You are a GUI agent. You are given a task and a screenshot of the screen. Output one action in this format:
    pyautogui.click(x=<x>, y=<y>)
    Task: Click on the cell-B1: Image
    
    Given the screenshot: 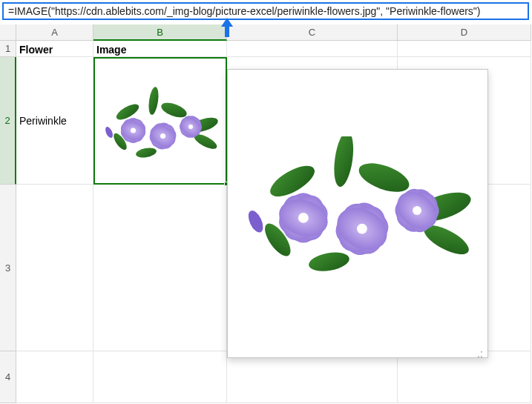 What is the action you would take?
    pyautogui.click(x=160, y=49)
    